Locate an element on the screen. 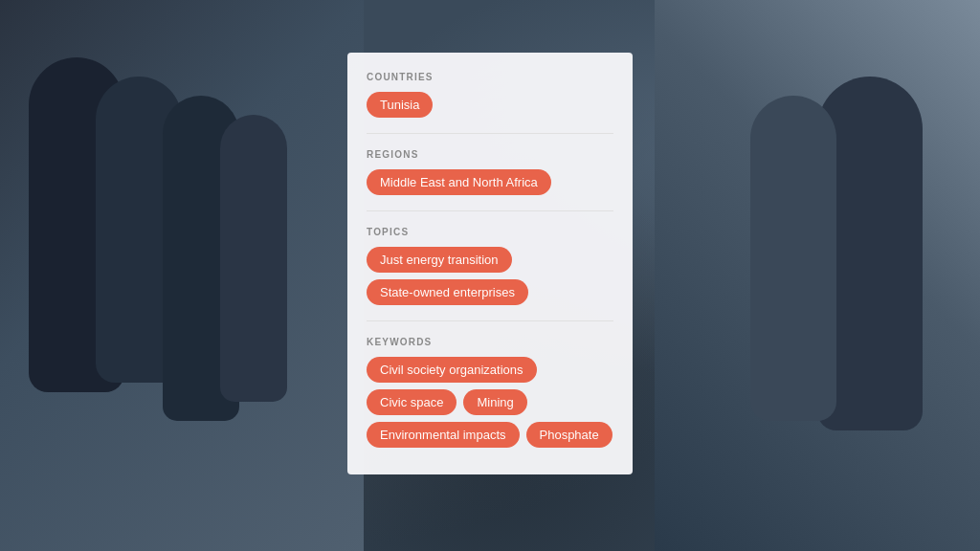 Image resolution: width=980 pixels, height=551 pixels. tag-state-owned: State-owned enterprises is located at coordinates (448, 293).